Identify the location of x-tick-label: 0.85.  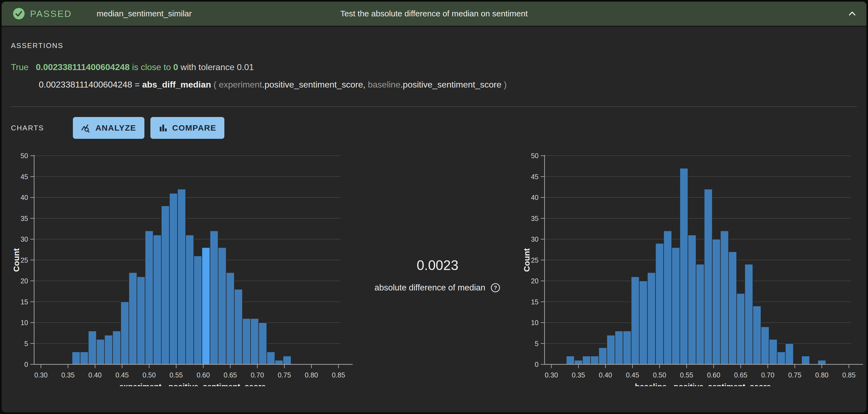
(339, 375).